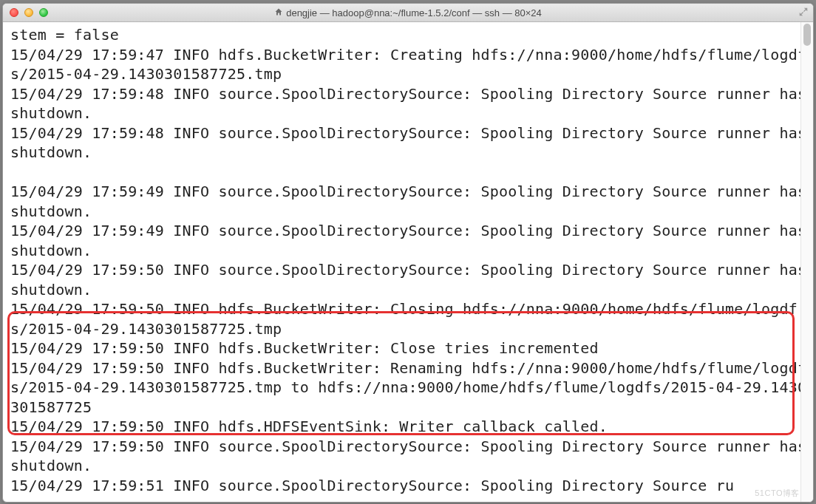  What do you see at coordinates (279, 13) in the screenshot?
I see `home-icon` at bounding box center [279, 13].